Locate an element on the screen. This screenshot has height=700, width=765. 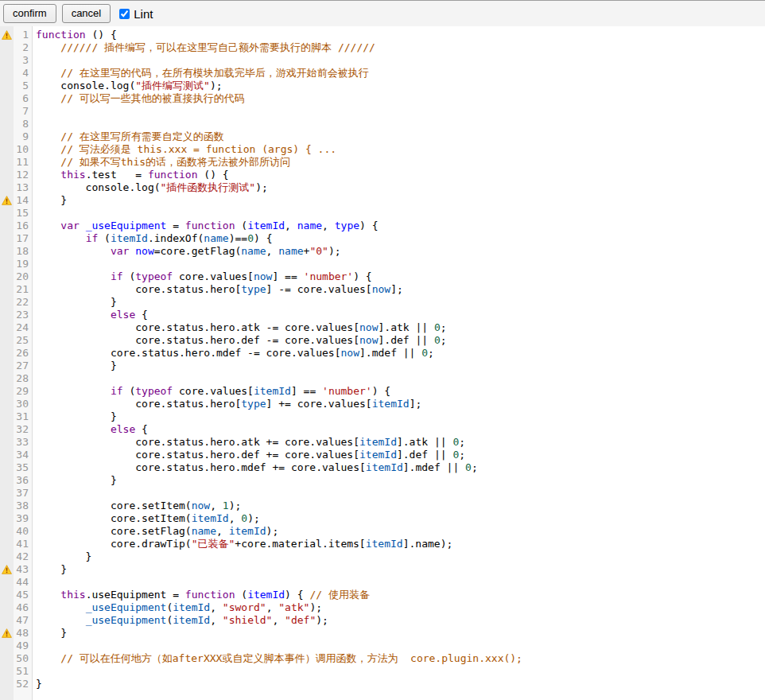
code-line: 2 ////// 插件编写，可以在这里写自己额外需要执行的脚本 ////// is located at coordinates (382, 48).